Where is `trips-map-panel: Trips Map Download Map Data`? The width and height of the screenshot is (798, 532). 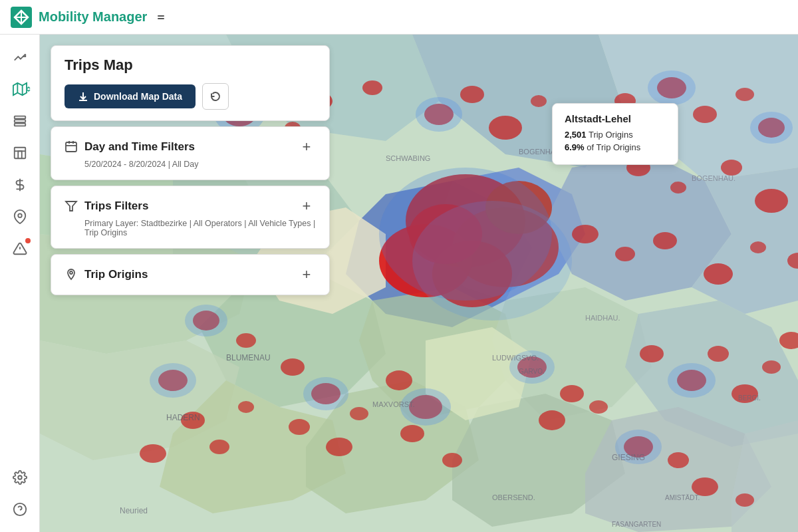
trips-map-panel: Trips Map Download Map Data is located at coordinates (190, 83).